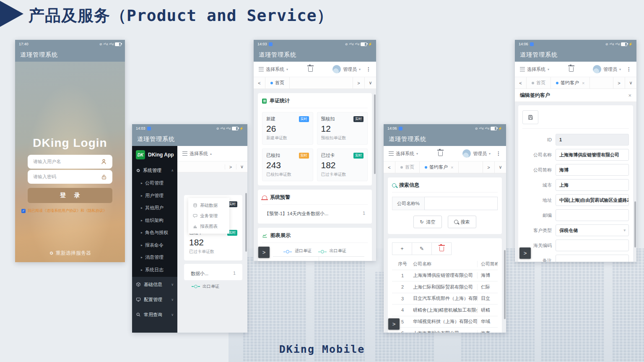 The image size is (644, 362). I want to click on clear-button: ↻ 清空, so click(428, 222).